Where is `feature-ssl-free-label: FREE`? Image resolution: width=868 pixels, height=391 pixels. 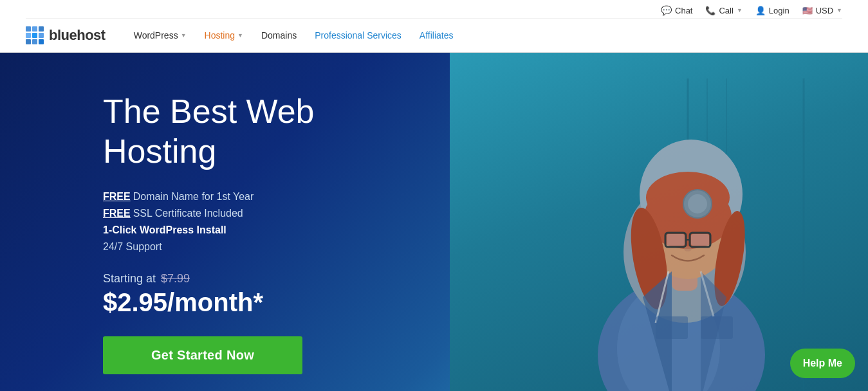 feature-ssl-free-label: FREE is located at coordinates (117, 214).